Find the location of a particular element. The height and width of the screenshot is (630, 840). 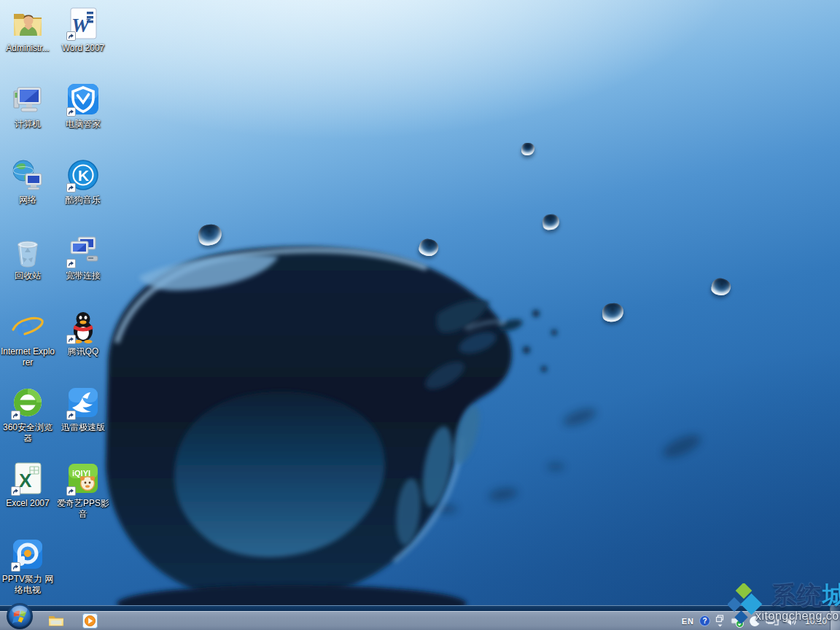

user-folder-icon is located at coordinates (28, 23).